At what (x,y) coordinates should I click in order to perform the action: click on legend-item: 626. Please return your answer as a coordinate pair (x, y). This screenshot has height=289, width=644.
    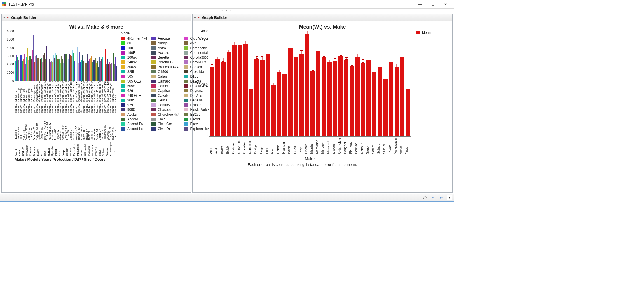
    Looking at the image, I should click on (134, 91).